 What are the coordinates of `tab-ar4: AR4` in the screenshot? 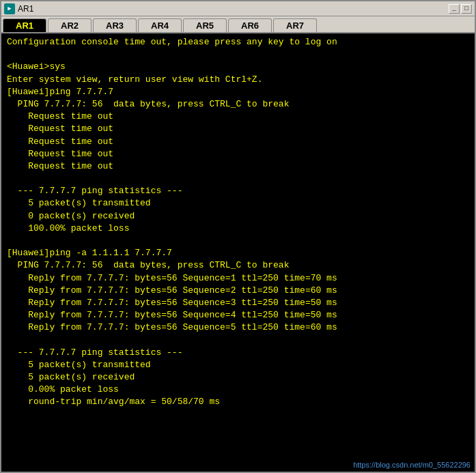 It's located at (160, 25).